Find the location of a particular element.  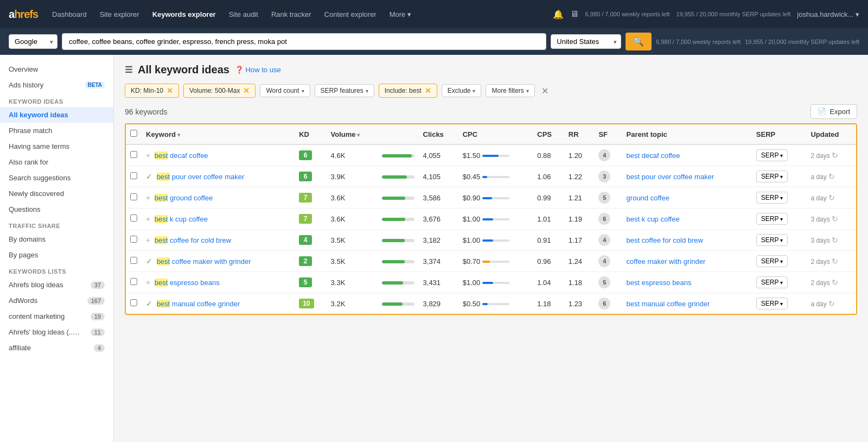

refresh-icon-5: ↻ is located at coordinates (835, 261).